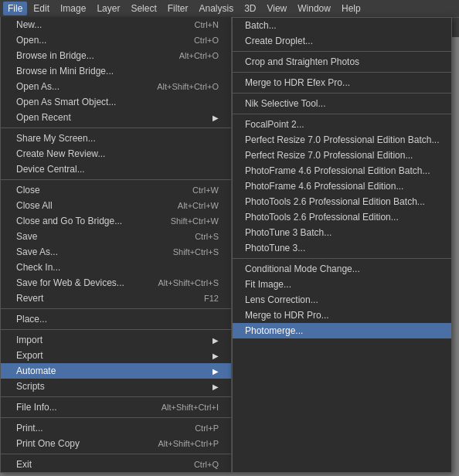 Image resolution: width=459 pixels, height=476 pixels. What do you see at coordinates (277, 8) in the screenshot?
I see `menu-view: View` at bounding box center [277, 8].